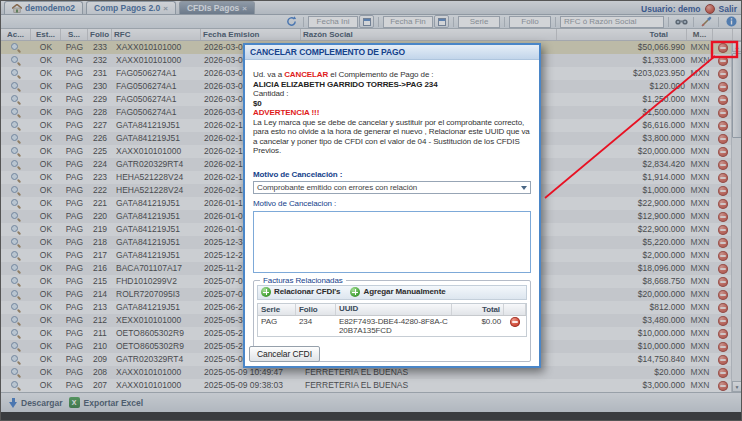  I want to click on motivo-cancelacion-textarea, so click(392, 242).